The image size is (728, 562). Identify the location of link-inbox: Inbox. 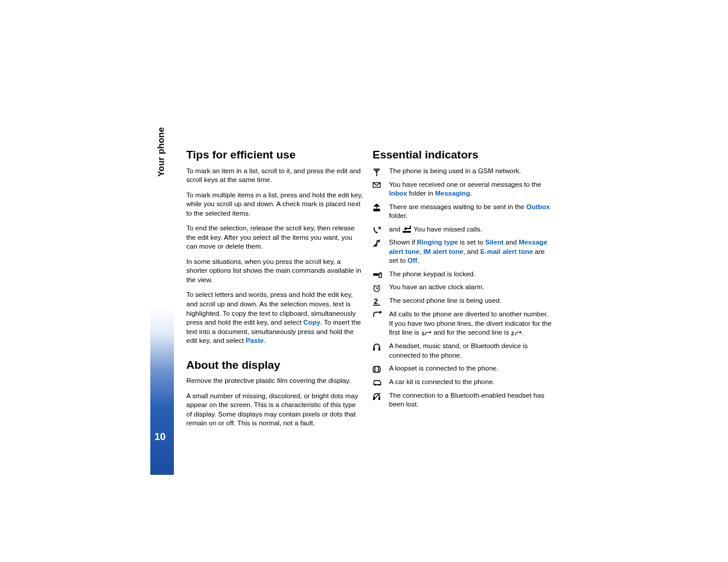
(398, 193).